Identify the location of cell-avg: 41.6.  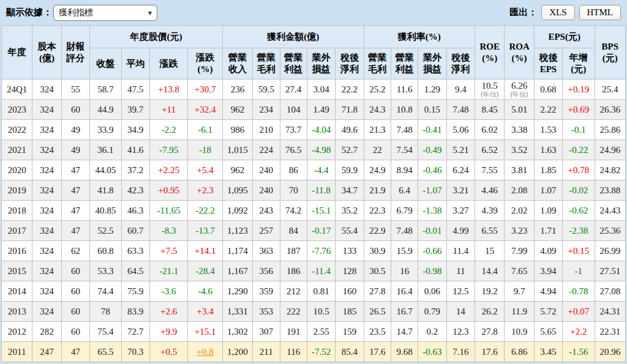
(135, 150).